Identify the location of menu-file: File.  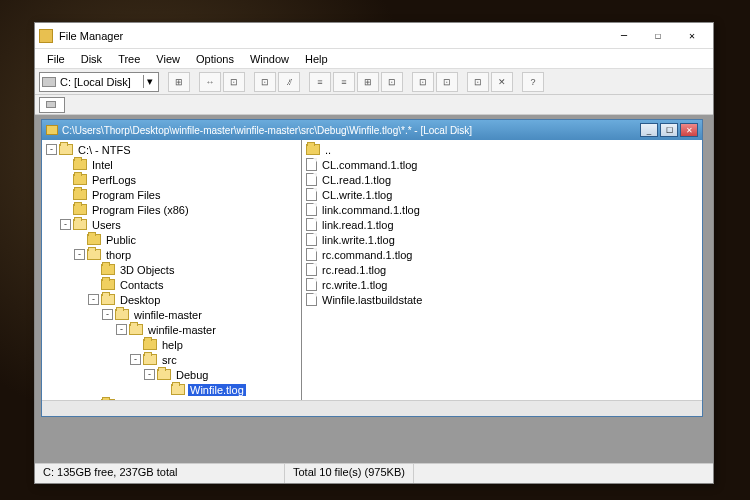
(56, 59).